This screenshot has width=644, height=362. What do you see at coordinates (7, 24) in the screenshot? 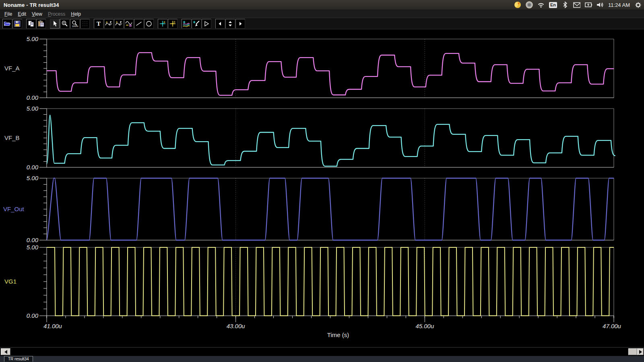
I see `open-file-button` at bounding box center [7, 24].